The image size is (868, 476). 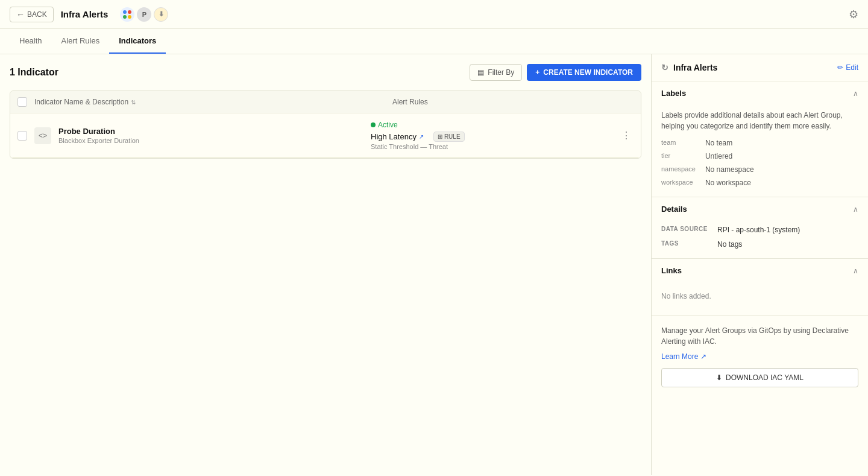 I want to click on back-button: ← BACK, so click(x=31, y=14).